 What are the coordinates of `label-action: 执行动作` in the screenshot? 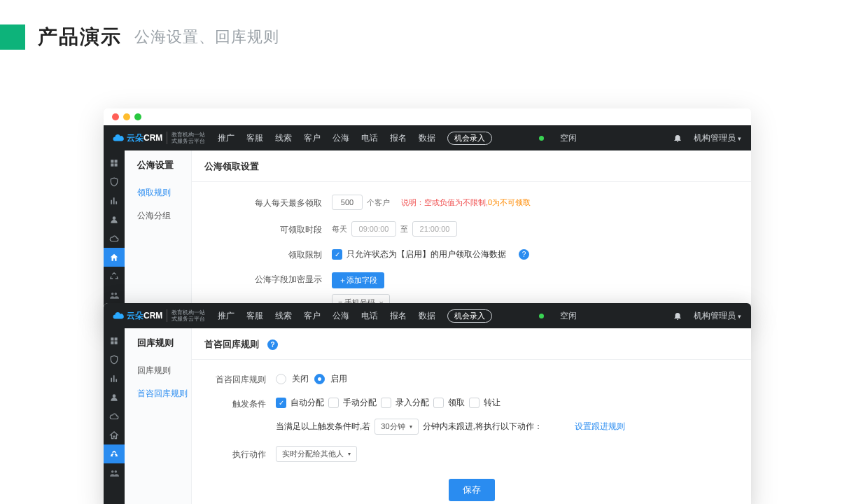 It's located at (234, 454).